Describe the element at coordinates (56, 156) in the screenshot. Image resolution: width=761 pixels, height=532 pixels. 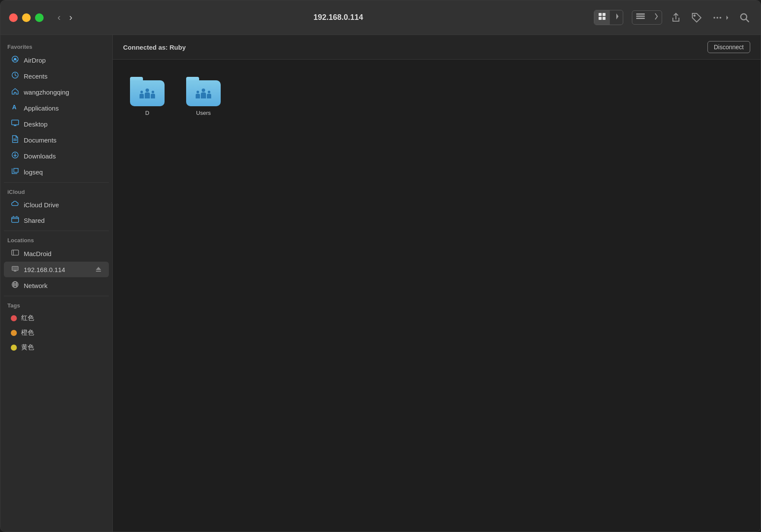
I see `sidebar-item-downloads: Downloads` at that location.